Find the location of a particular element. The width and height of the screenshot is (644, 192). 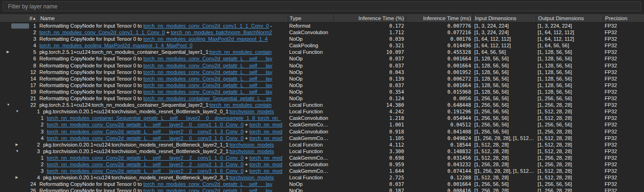

inference-time-pct-cell: 4.112 is located at coordinates (369, 145).